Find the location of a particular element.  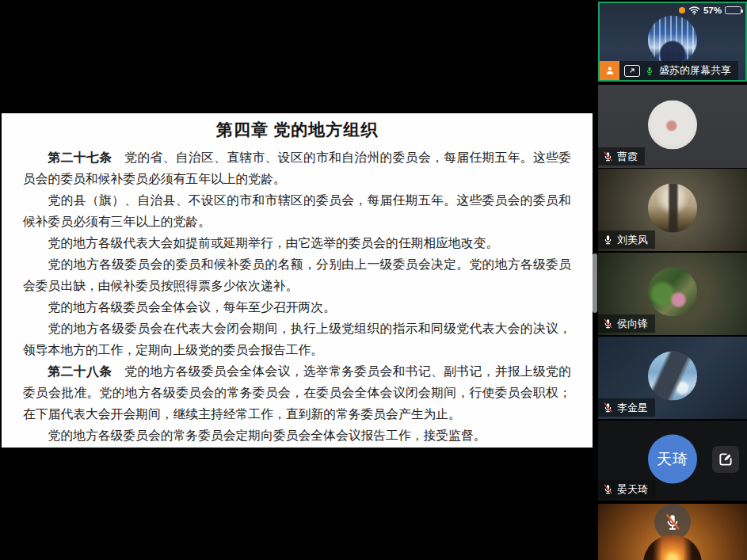

participant-label-bar: 盛苏的屏幕共享 is located at coordinates (669, 70).